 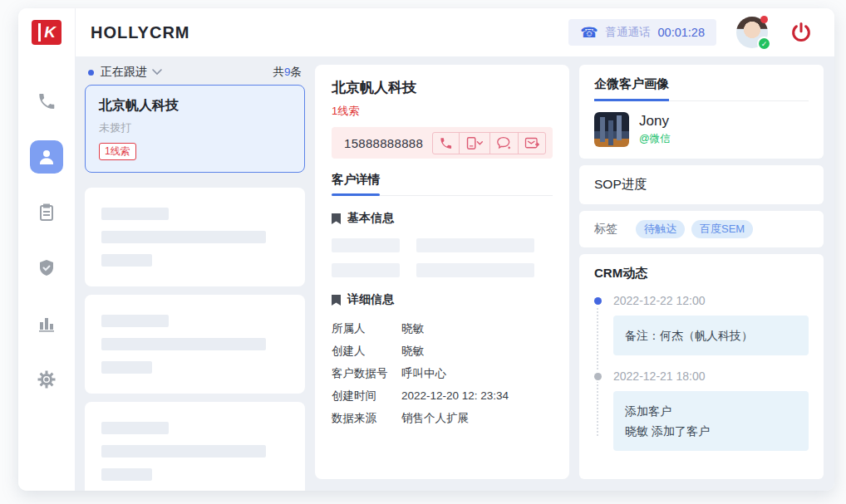 I want to click on header-right: ☎ 普通通话 00:01:28 ✓, so click(x=701, y=32).